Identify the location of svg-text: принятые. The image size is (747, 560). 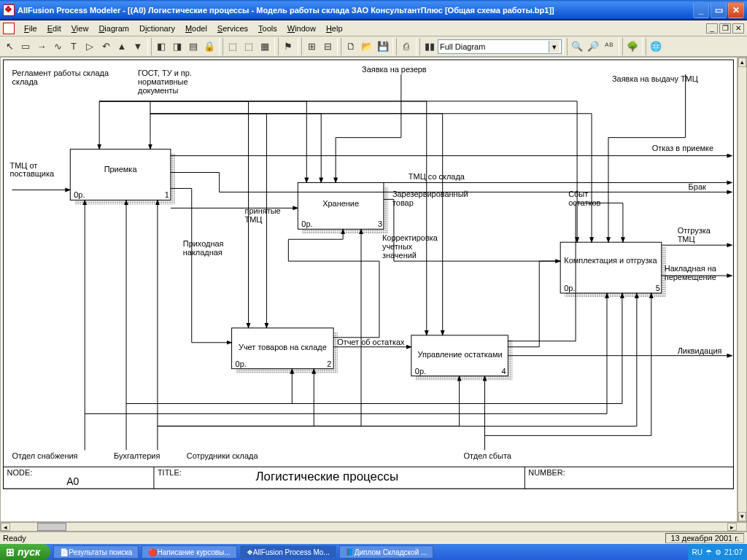
(263, 211).